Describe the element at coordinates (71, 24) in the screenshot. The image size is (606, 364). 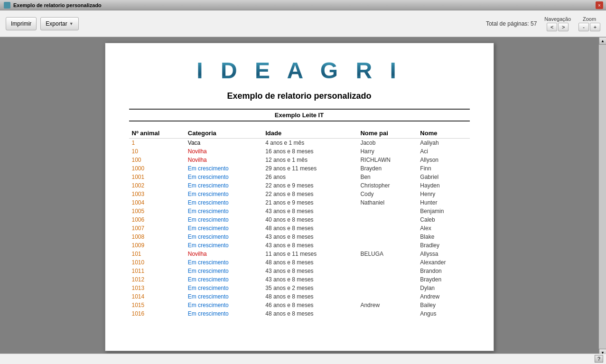
I see `export-dropdown-arrow: ▼` at that location.